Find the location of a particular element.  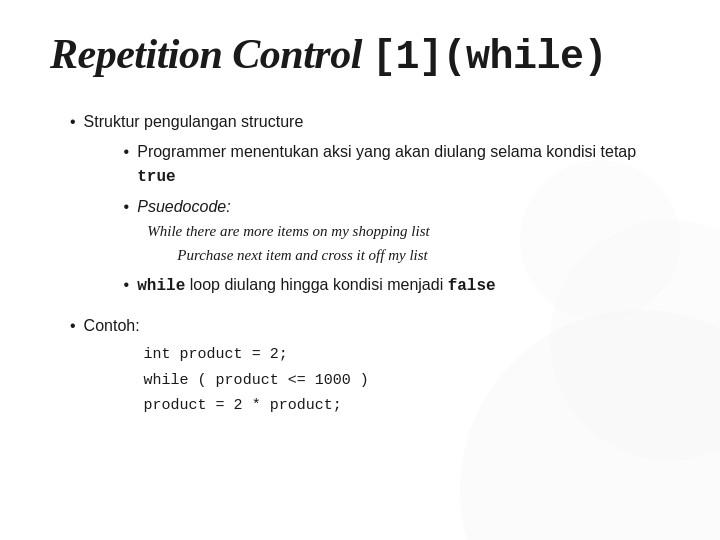

bullet-1-sub1: • Programmer menentukan aksi yang akan d… is located at coordinates (397, 164).